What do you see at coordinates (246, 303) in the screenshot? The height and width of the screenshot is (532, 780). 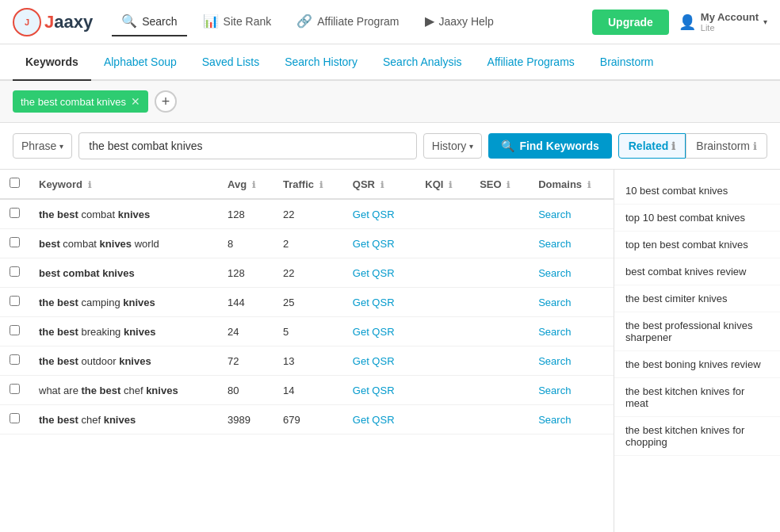 I see `avg-cell: 144` at bounding box center [246, 303].